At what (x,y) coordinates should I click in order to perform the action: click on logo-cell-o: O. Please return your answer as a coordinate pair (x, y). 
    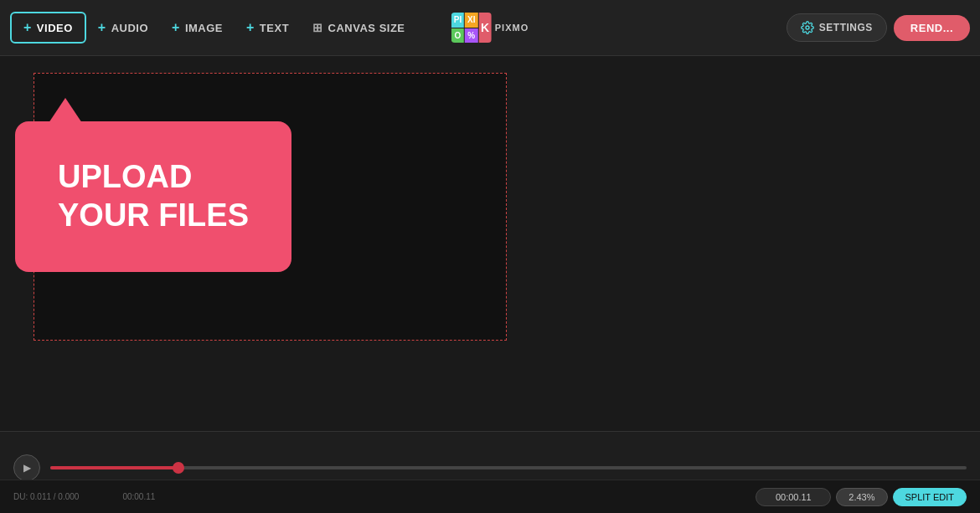
    Looking at the image, I should click on (457, 36).